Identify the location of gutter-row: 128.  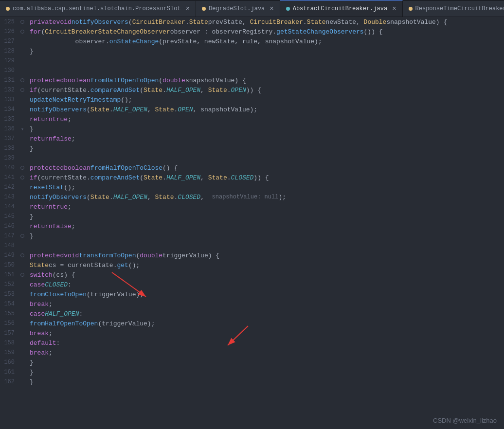
(14, 51).